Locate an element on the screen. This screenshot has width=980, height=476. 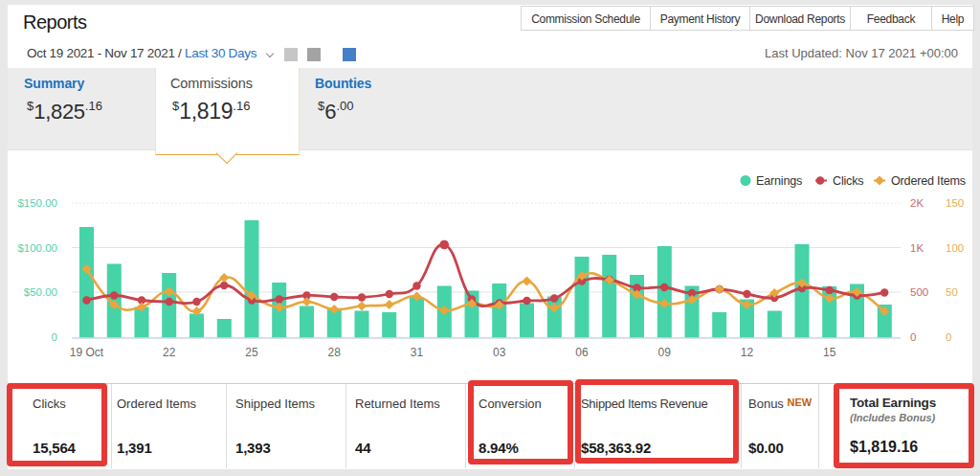
svg-text: $50.00 is located at coordinates (40, 292).